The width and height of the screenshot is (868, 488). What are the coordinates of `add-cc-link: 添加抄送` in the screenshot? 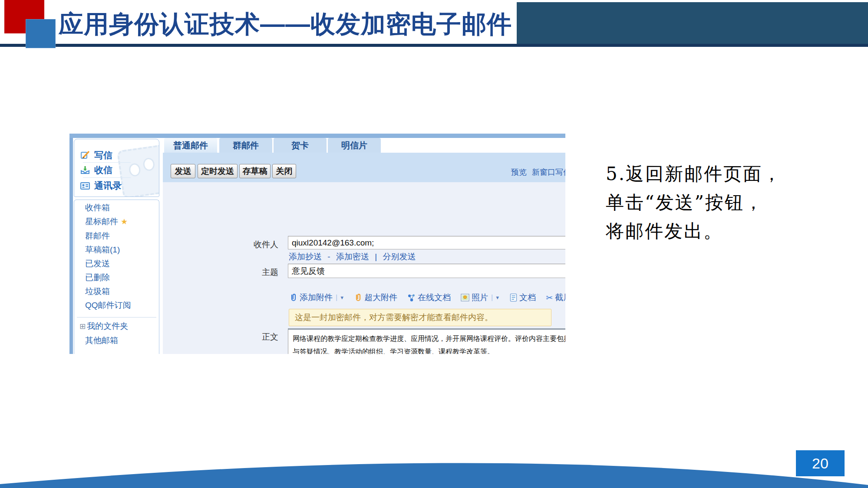 It's located at (305, 257).